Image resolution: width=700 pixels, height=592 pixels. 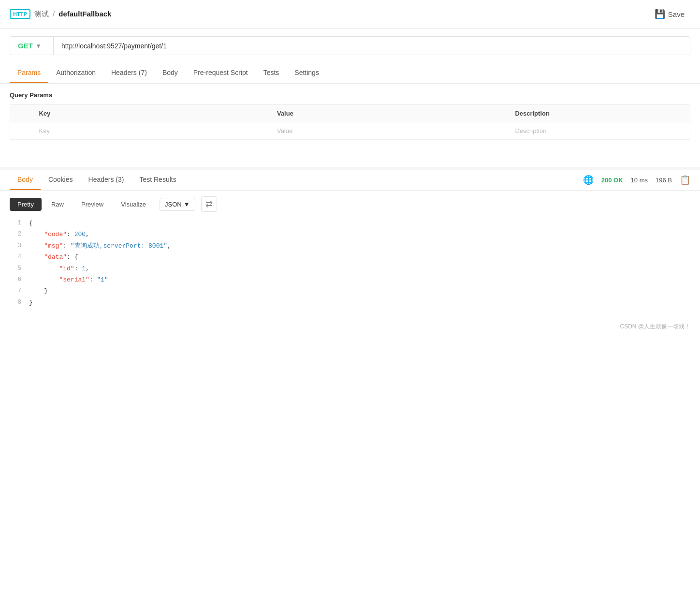 What do you see at coordinates (73, 15) in the screenshot?
I see `breadcrumb: 测试 / defaultFallback` at bounding box center [73, 15].